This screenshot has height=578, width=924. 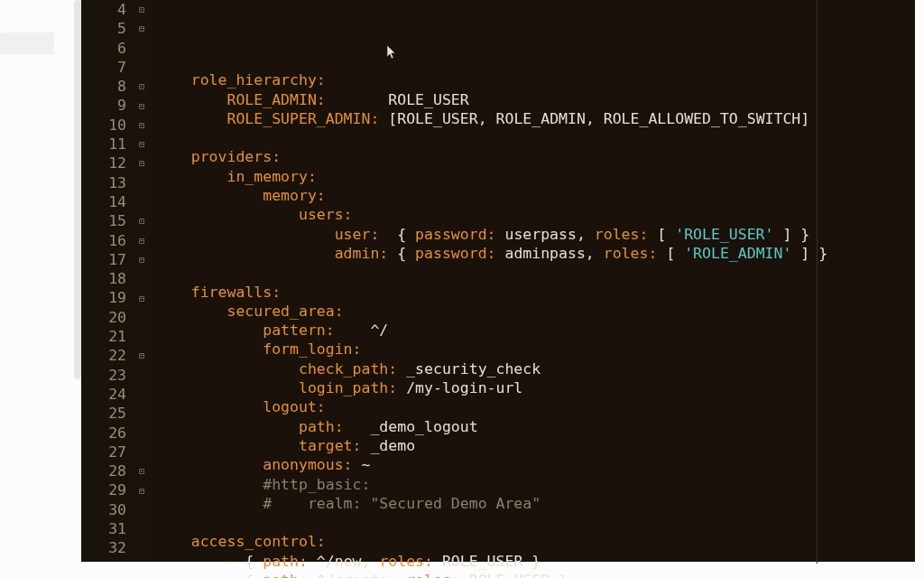 I want to click on token-key: roles:, so click(x=631, y=253).